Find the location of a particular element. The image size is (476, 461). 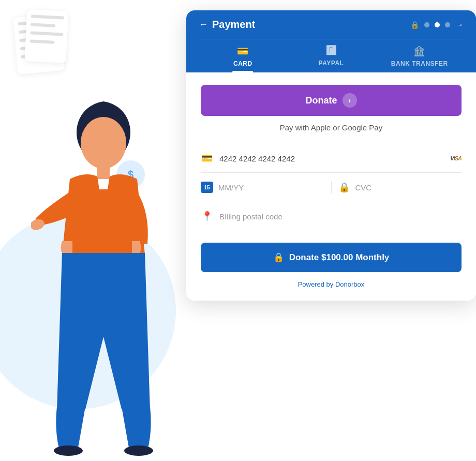

header-top: ← Payment 🔒 → is located at coordinates (331, 25).